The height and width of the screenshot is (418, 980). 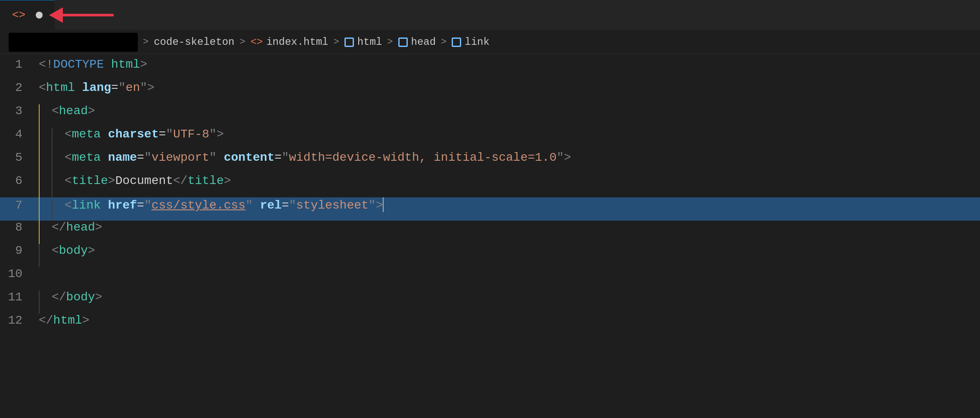 I want to click on token-container: <!DOCTYPE html>, so click(x=93, y=65).